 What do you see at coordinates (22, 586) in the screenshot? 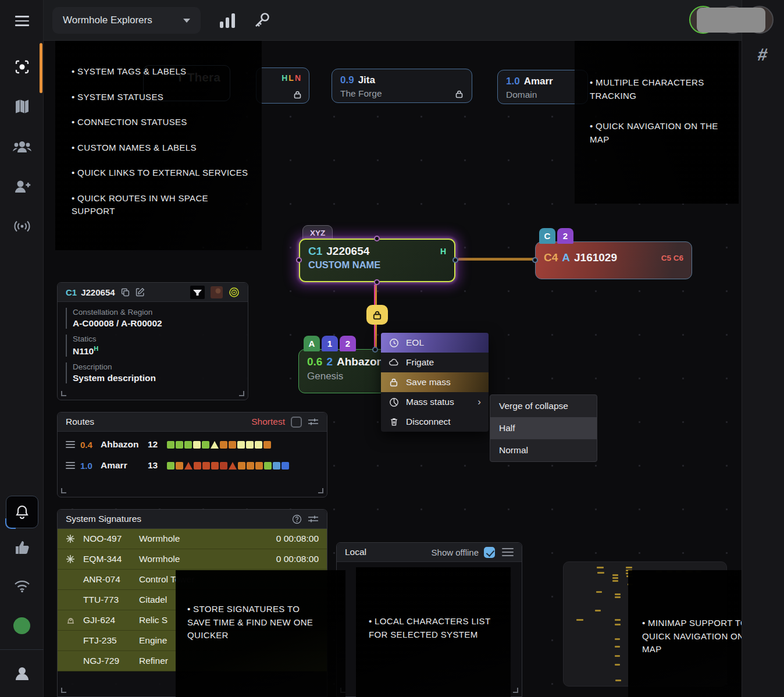
I see `wifi-icon` at bounding box center [22, 586].